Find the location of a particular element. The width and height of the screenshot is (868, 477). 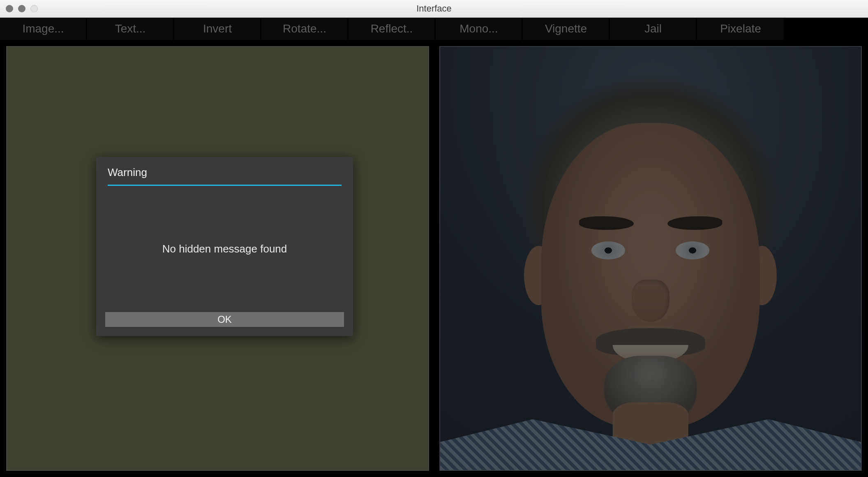

window-minimize-icon is located at coordinates (22, 9).